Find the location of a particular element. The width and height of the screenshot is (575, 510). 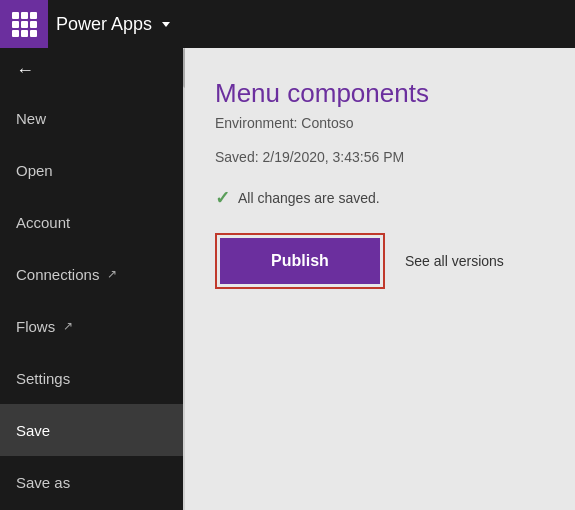

external-link-icon-flows: ↗ is located at coordinates (68, 326).